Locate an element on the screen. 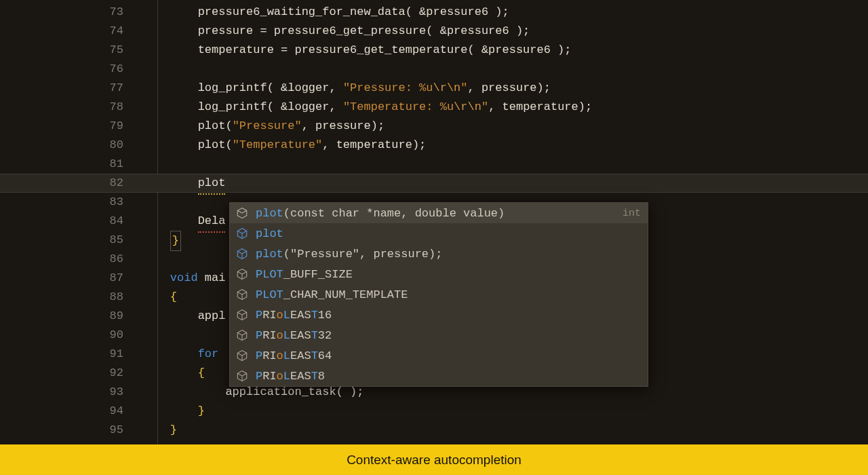  line-number: 87 is located at coordinates (71, 278).